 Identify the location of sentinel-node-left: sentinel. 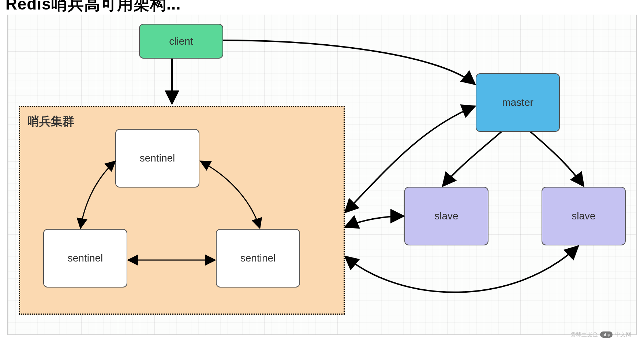
(85, 258).